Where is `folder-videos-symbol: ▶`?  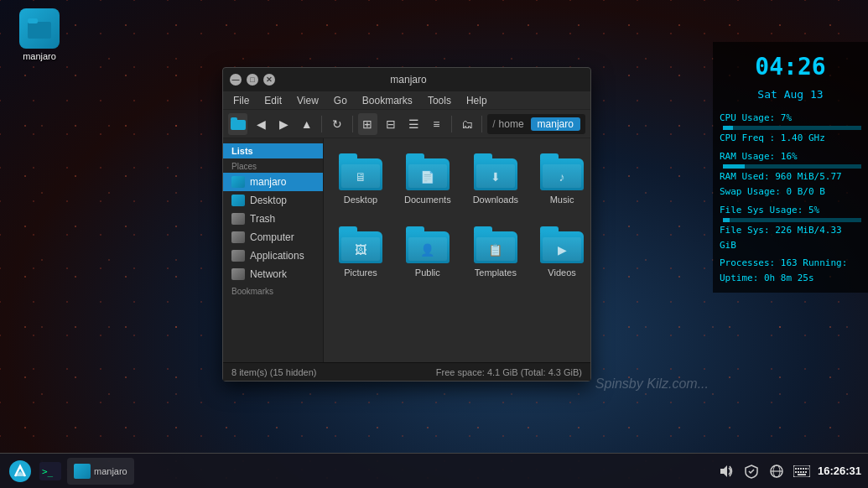
folder-videos-symbol: ▶ is located at coordinates (562, 250).